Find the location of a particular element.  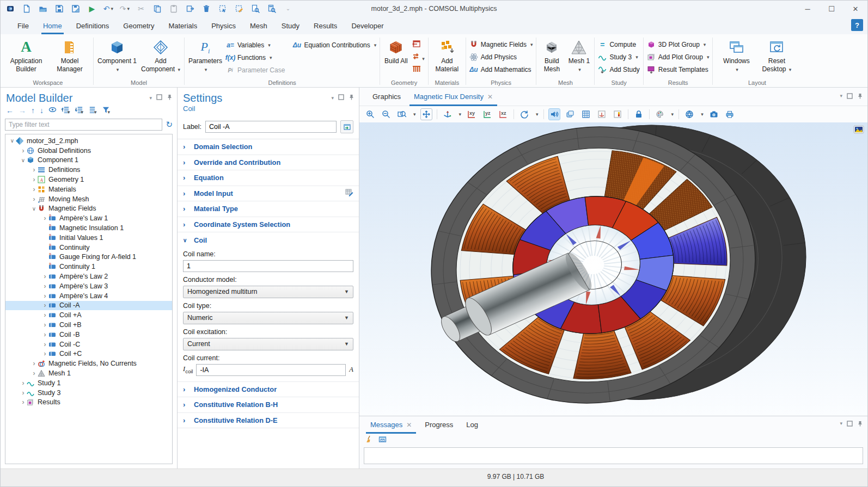

windows-button: Windows▾ is located at coordinates (736, 56).